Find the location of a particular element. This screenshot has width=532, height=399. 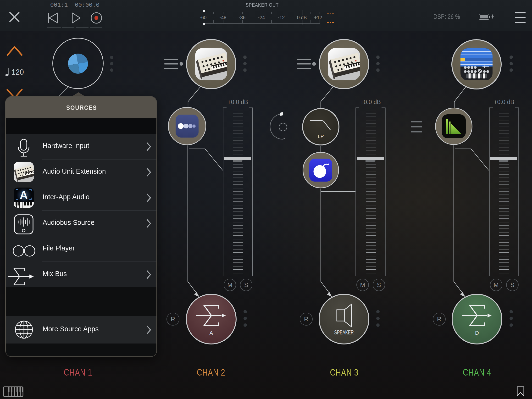

svg-text: A is located at coordinates (211, 333).